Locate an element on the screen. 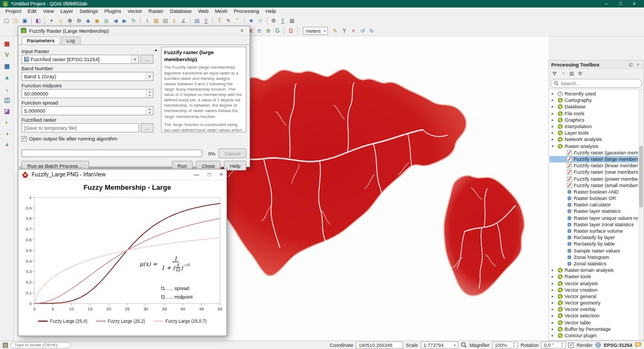 This screenshot has width=644, height=349. undo-icon: ↺ is located at coordinates (363, 31).